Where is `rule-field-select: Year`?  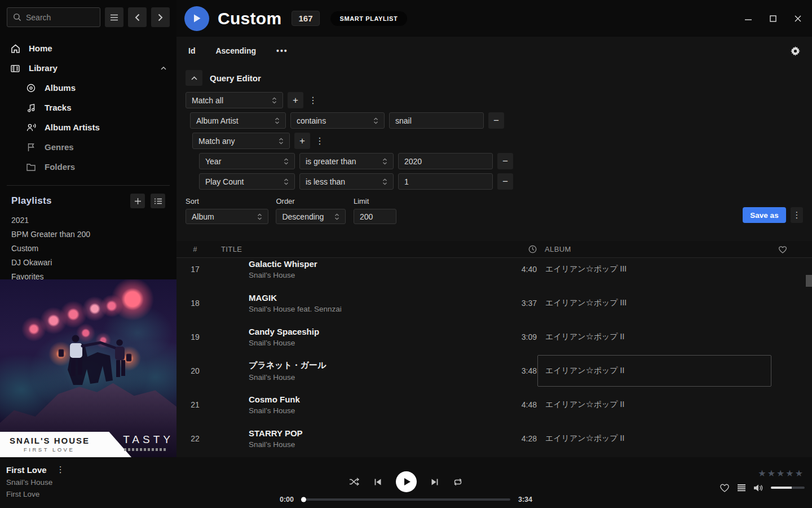 rule-field-select: Year is located at coordinates (247, 161).